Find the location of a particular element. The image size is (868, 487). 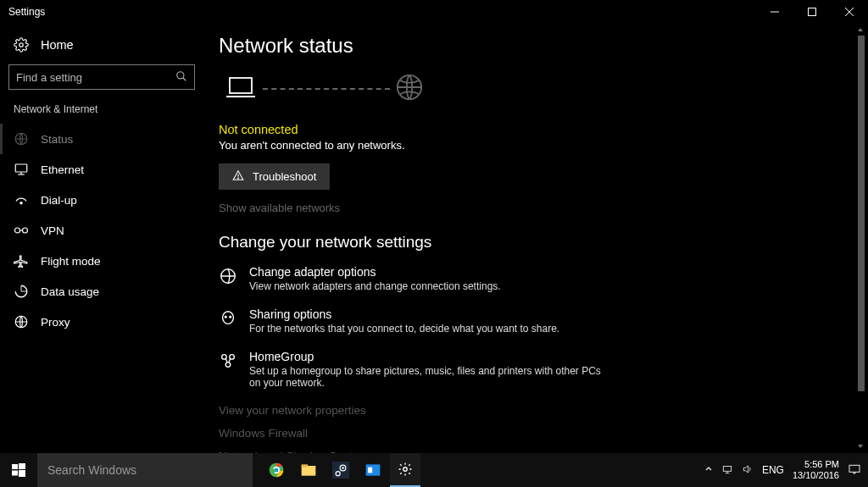

search-placeholder: Find a setting is located at coordinates (49, 78).